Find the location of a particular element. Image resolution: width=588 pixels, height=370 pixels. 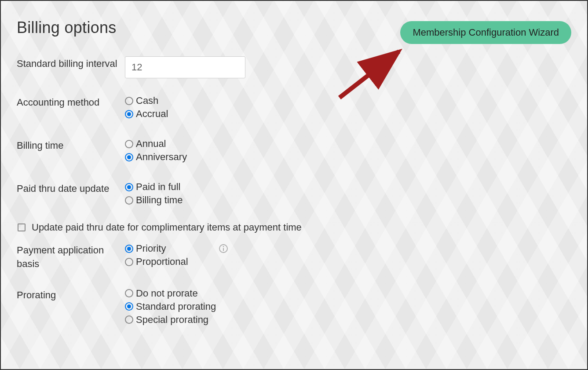

accounting-method-label: Accounting method is located at coordinates (71, 102).